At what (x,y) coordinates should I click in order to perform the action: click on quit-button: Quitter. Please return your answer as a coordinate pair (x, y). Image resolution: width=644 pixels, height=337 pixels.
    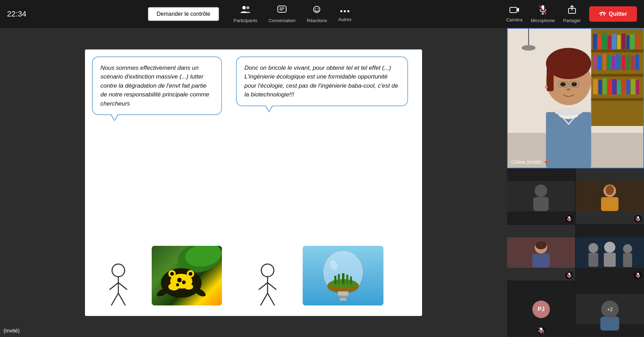
    Looking at the image, I should click on (613, 14).